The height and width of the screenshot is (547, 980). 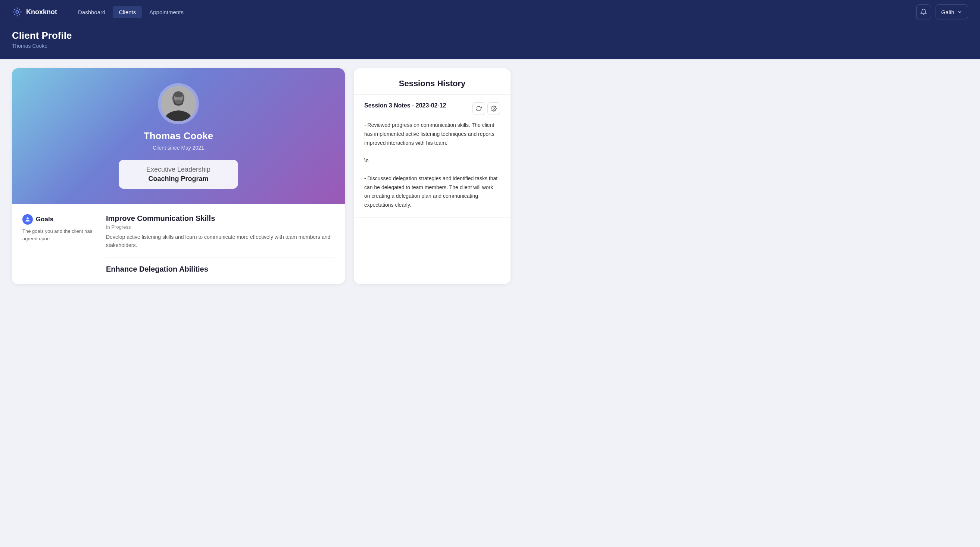 I want to click on left-card: Thomas Cooke Client since May 2021 Execu…, so click(x=178, y=176).